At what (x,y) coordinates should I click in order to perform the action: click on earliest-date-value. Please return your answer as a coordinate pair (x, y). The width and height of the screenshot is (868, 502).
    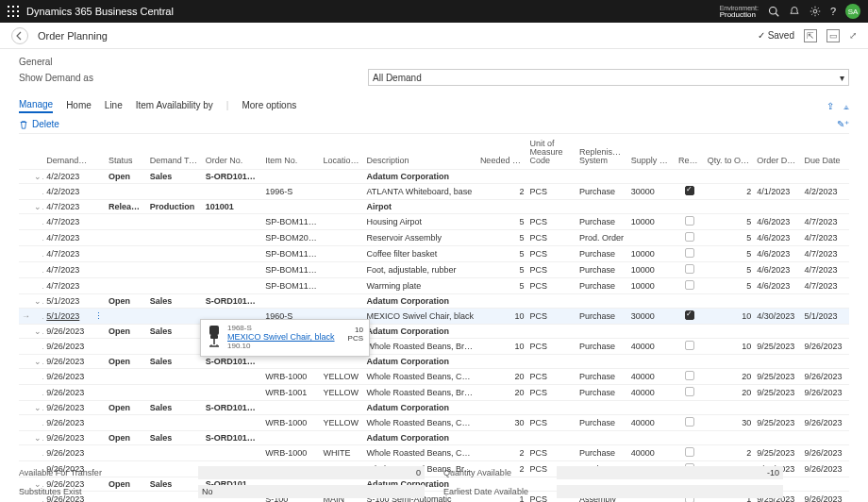
    Looking at the image, I should click on (670, 492).